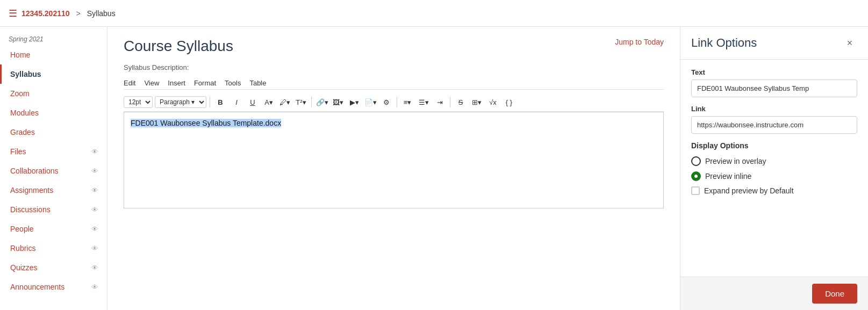 The image size is (868, 310). Describe the element at coordinates (253, 102) in the screenshot. I see `underline-button: U` at that location.